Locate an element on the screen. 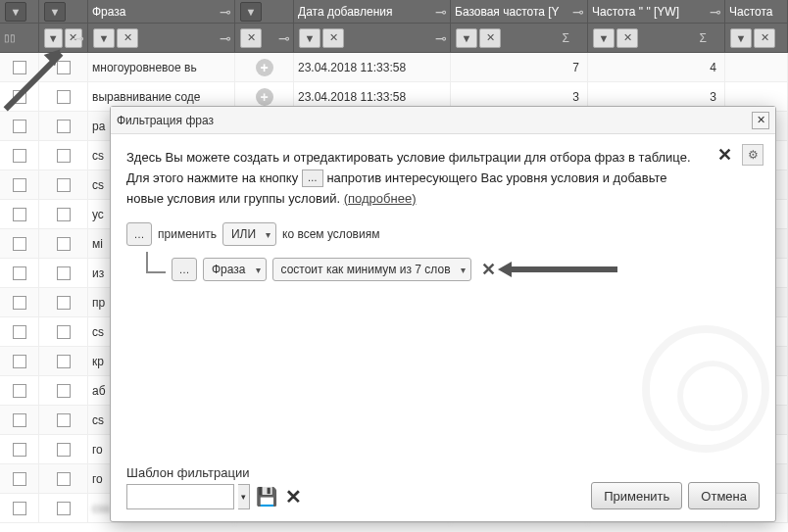 This screenshot has width=788, height=532. more-link: (подробнее) is located at coordinates (380, 198).